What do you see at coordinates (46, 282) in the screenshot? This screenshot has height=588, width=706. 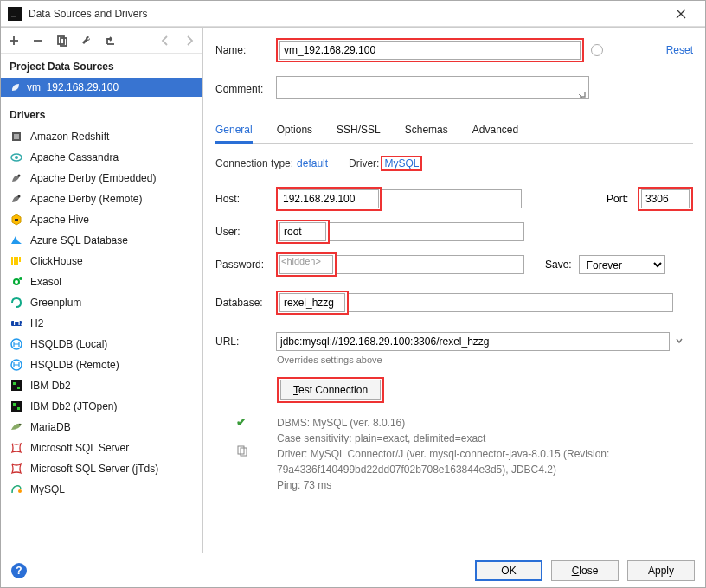 I see `driver-label: Exasol` at bounding box center [46, 282].